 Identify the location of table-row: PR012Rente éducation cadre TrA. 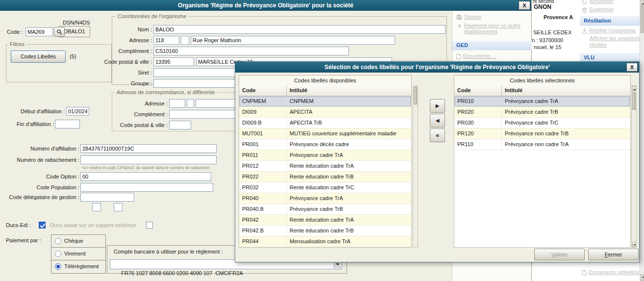
(325, 166).